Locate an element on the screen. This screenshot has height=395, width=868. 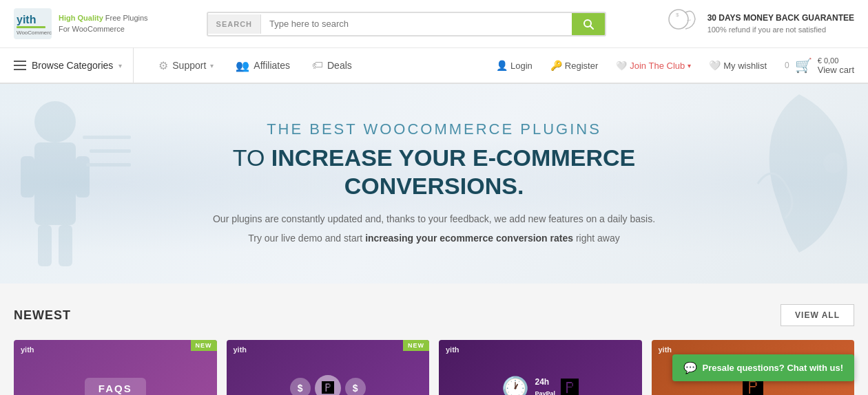
join-club-chevron-icon: ▾ is located at coordinates (689, 66).